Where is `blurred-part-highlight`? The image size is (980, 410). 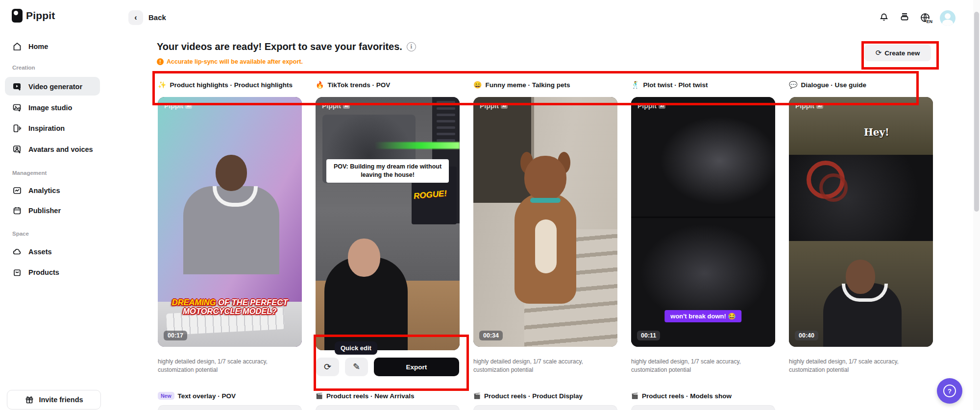 blurred-part-highlight is located at coordinates (705, 273).